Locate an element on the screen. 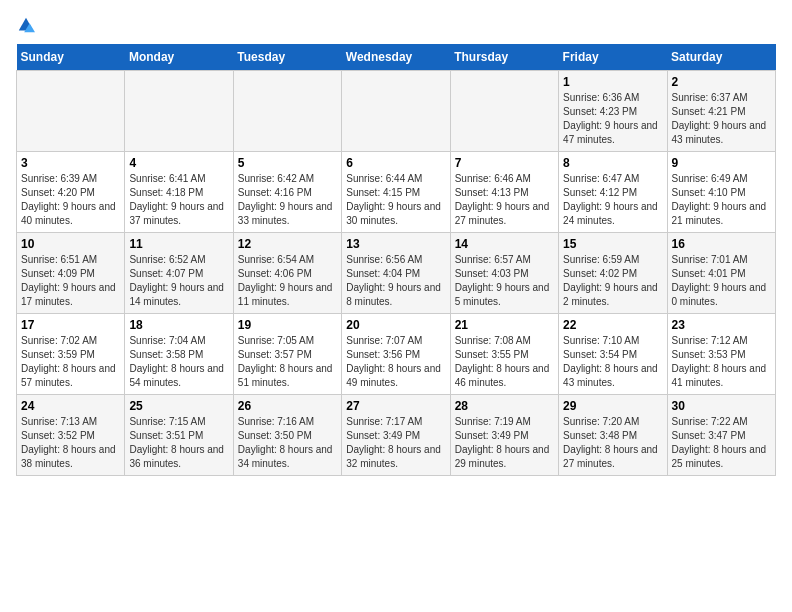  day-info: Sunrise: 7:04 AM Sunset: 3:58 PM Dayligh… is located at coordinates (178, 362).